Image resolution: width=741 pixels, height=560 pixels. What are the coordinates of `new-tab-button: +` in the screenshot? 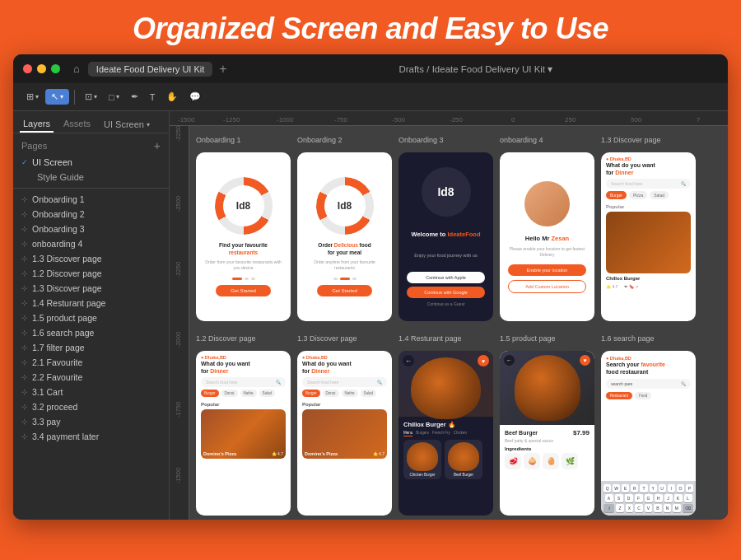 It's located at (222, 69).